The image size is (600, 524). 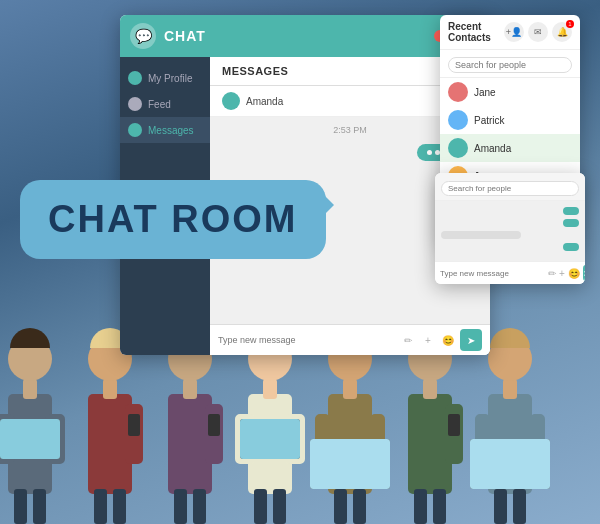 I want to click on amanda-name: Amanda, so click(x=264, y=102).